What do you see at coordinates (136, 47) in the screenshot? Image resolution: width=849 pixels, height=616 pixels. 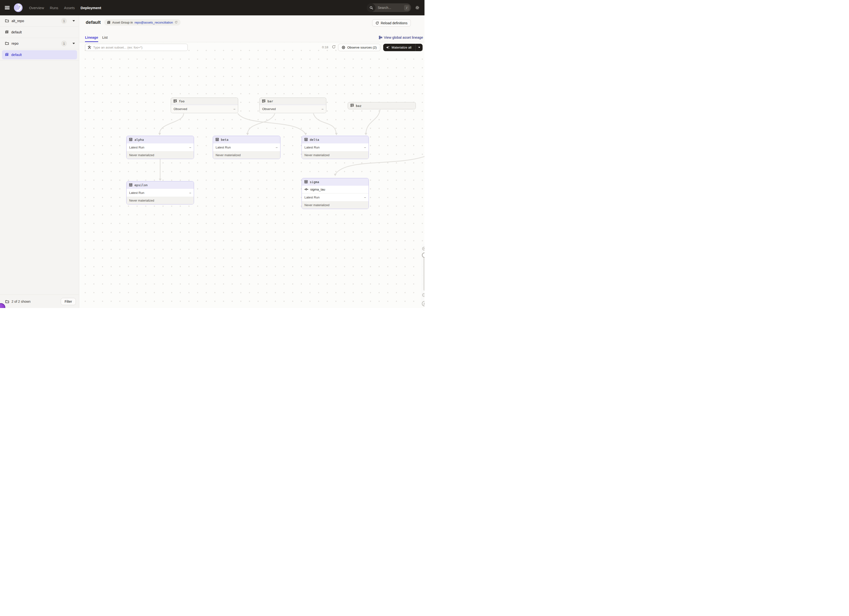 I see `asset-subset-filter` at bounding box center [136, 47].